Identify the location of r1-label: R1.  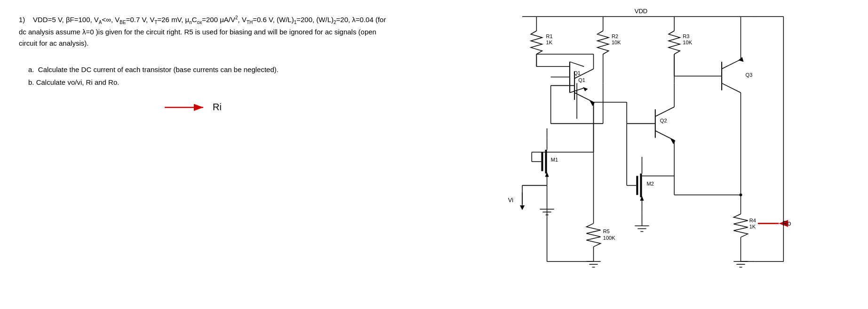
(549, 36).